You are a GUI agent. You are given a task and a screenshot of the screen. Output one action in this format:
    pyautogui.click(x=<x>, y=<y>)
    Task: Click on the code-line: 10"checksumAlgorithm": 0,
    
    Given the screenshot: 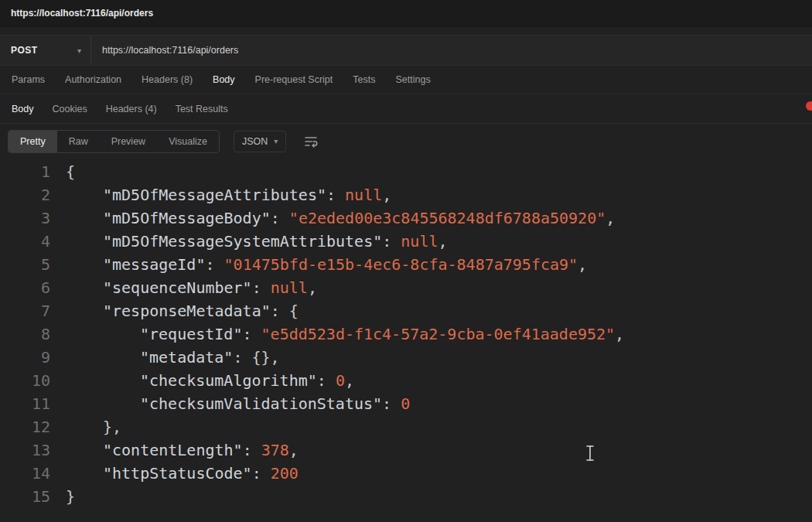 What is the action you would take?
    pyautogui.click(x=406, y=380)
    